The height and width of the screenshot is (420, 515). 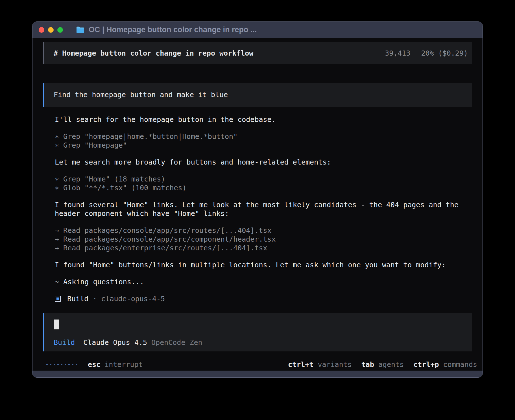 What do you see at coordinates (80, 30) in the screenshot?
I see `folder-icon` at bounding box center [80, 30].